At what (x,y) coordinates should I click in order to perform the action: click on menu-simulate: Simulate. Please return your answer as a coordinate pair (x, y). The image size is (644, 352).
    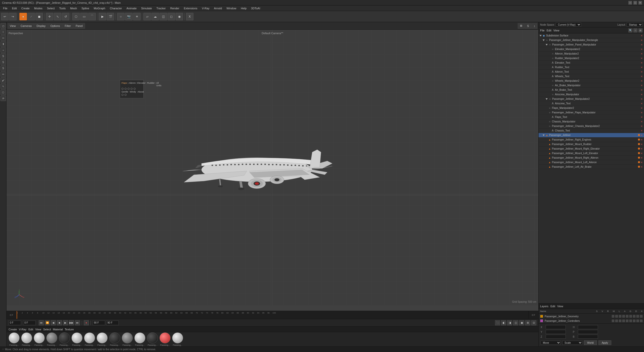
    Looking at the image, I should click on (146, 8).